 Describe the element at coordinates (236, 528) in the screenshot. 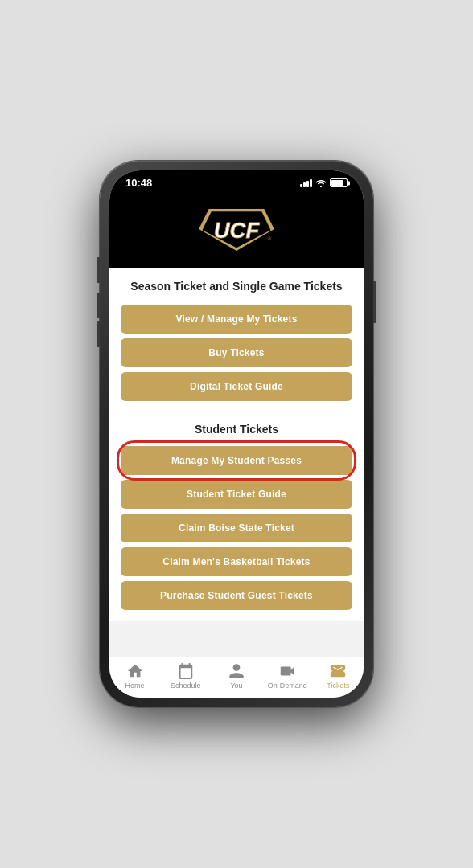

I see `claim-boise-state-button: Claim Boise State Ticket` at that location.